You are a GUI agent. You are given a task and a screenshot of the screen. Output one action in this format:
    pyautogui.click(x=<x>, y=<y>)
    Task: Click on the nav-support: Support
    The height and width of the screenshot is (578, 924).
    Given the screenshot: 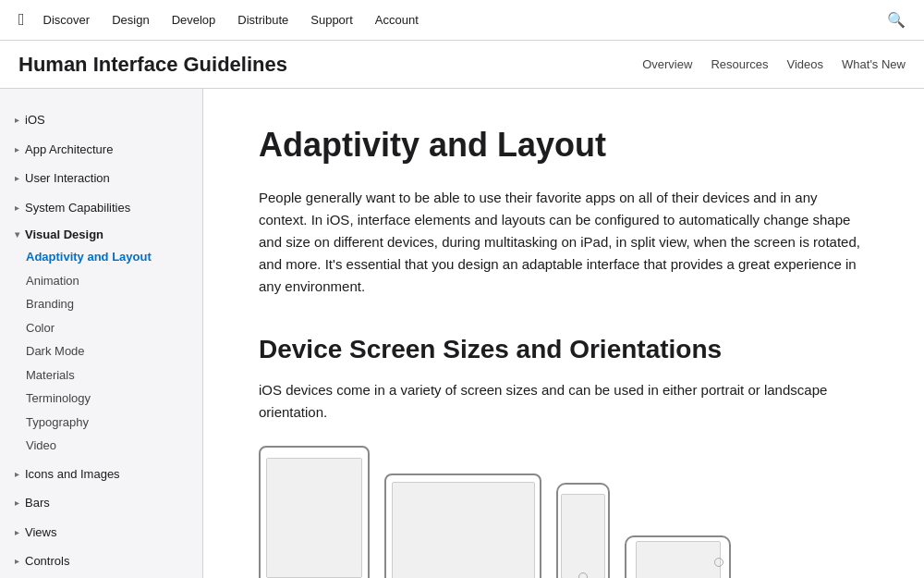 What is the action you would take?
    pyautogui.click(x=332, y=20)
    